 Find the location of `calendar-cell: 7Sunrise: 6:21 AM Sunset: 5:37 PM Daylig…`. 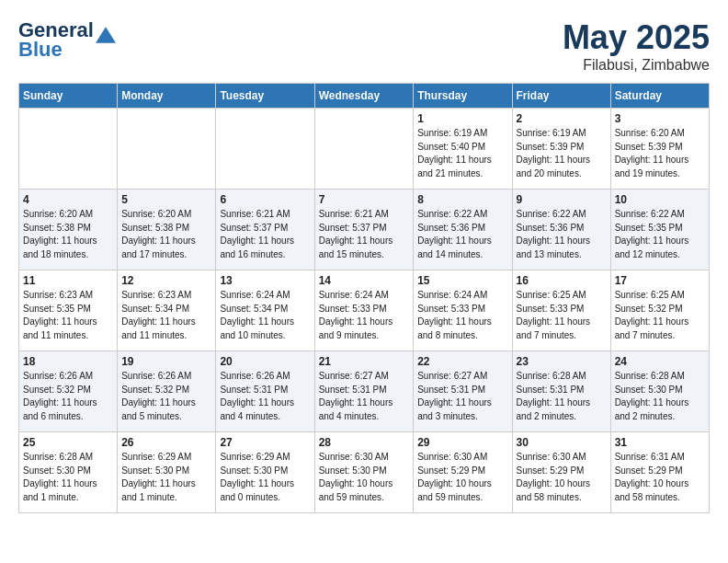

calendar-cell: 7Sunrise: 6:21 AM Sunset: 5:37 PM Daylig… is located at coordinates (364, 230).